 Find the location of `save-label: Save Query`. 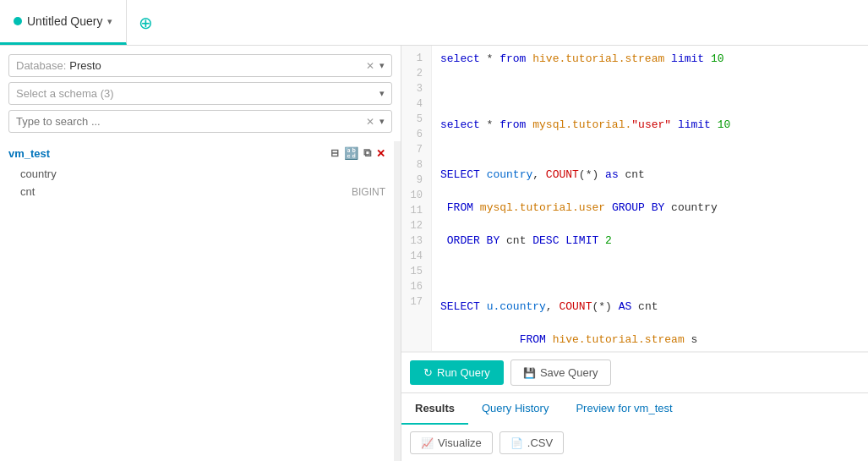

save-label: Save Query is located at coordinates (570, 372).